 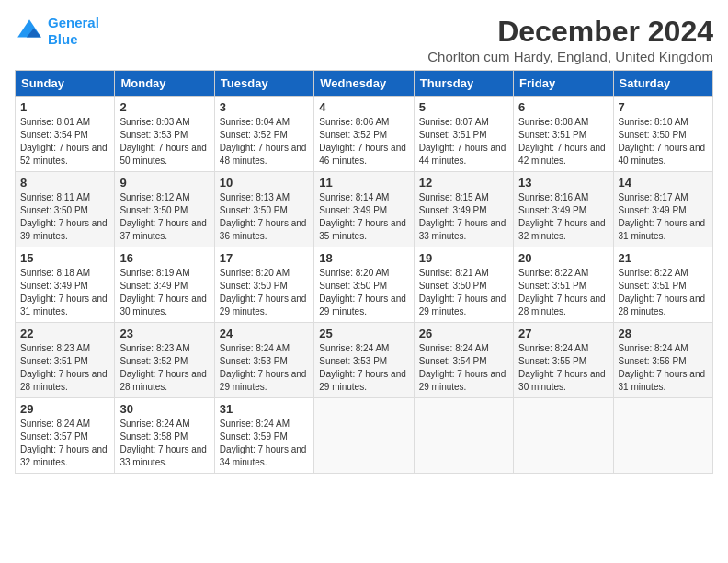 What do you see at coordinates (364, 84) in the screenshot?
I see `calendar-header-row: SundayMondayTuesdayWednesdayThursdayFrid…` at bounding box center [364, 84].